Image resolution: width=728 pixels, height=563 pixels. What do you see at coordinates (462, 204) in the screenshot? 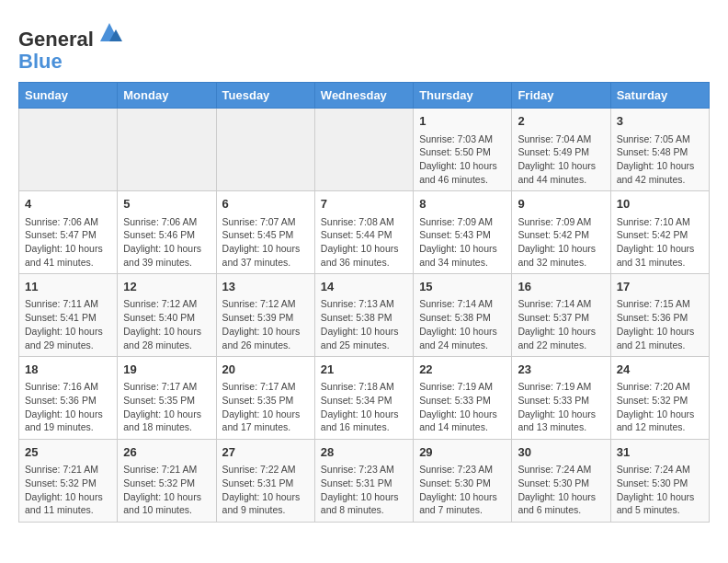
I see `day-number: 8` at bounding box center [462, 204].